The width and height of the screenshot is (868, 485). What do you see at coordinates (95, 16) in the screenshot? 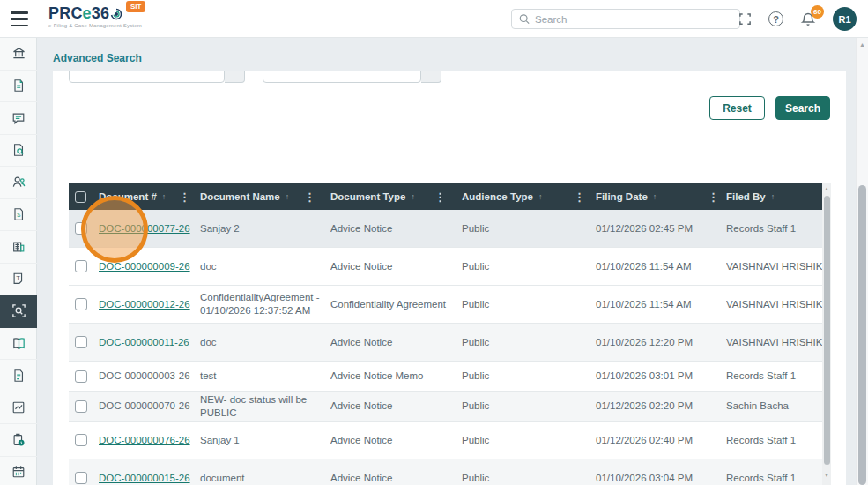
I see `app-logo: PRCe36 e-Filing & Case Management System…` at bounding box center [95, 16].